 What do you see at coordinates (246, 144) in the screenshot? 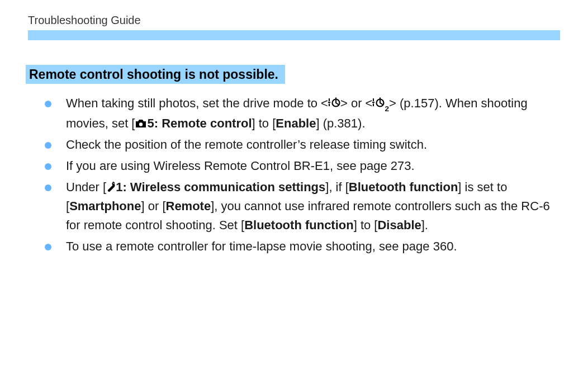
I see `body-text: Check the position of the remote control…` at bounding box center [246, 144].